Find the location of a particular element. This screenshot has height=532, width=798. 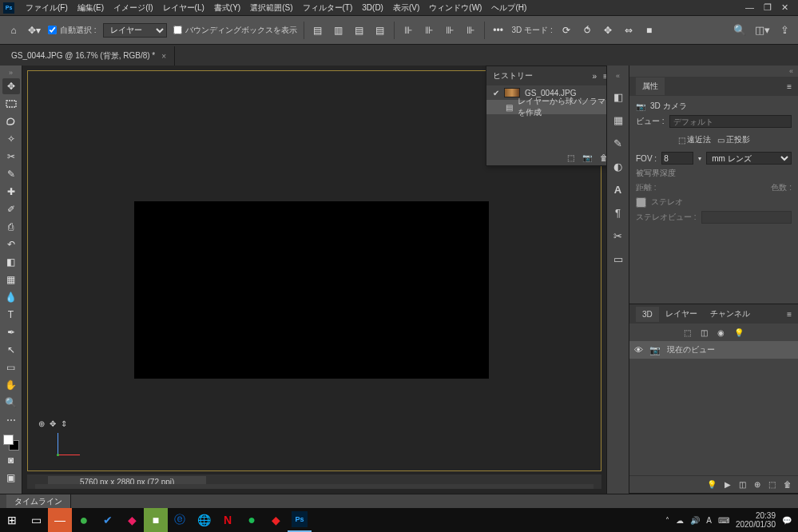

right-collapse-icon: « is located at coordinates (714, 71).